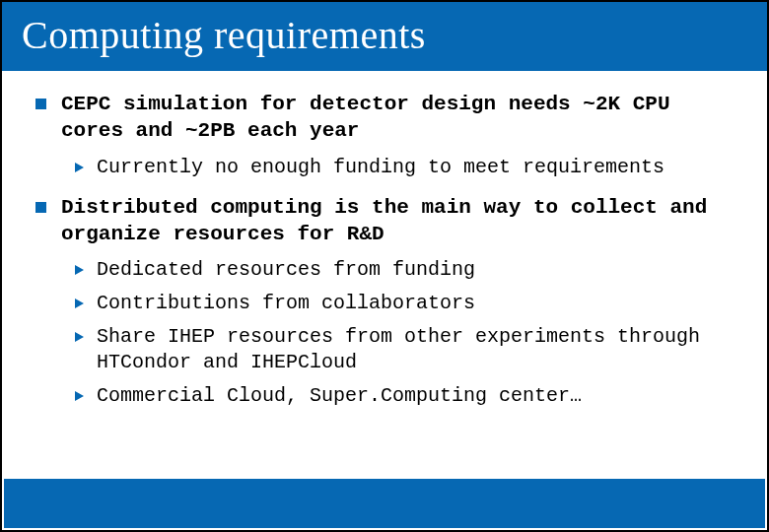  Describe the element at coordinates (384, 503) in the screenshot. I see `footer-stripe` at that location.